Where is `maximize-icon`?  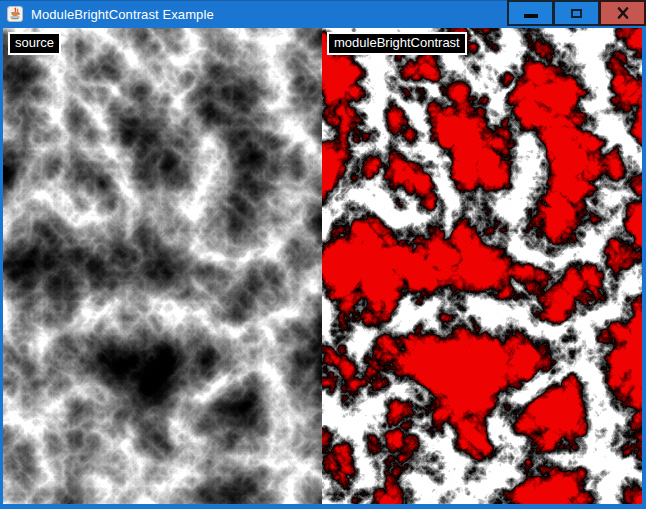
maximize-icon is located at coordinates (576, 14).